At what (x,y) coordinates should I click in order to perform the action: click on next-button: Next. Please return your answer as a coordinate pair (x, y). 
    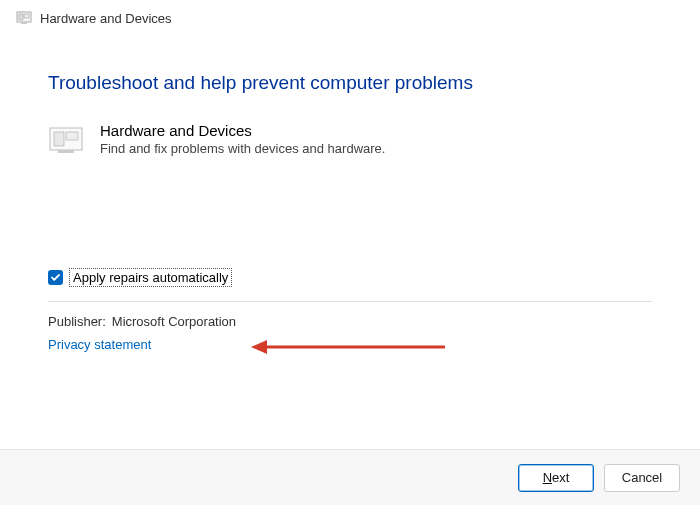
    Looking at the image, I should click on (556, 478).